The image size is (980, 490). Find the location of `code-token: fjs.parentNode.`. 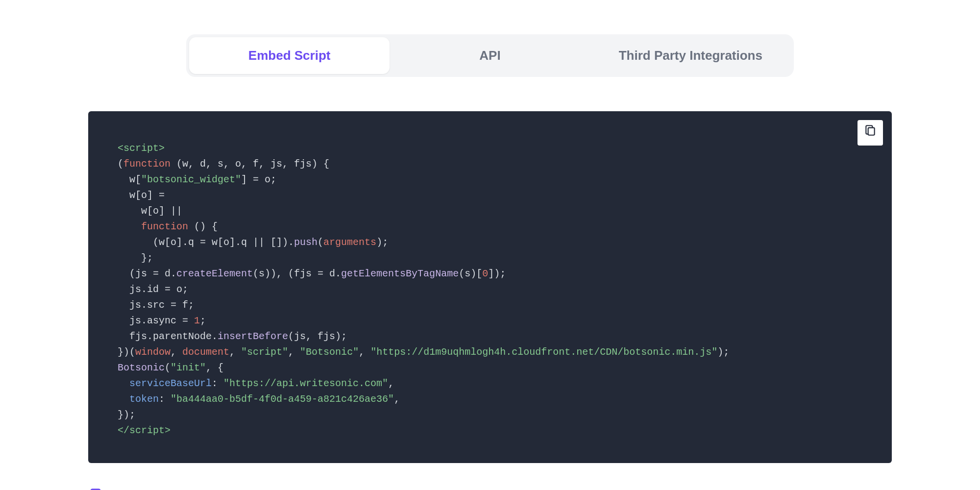

code-token: fjs.parentNode. is located at coordinates (168, 336).